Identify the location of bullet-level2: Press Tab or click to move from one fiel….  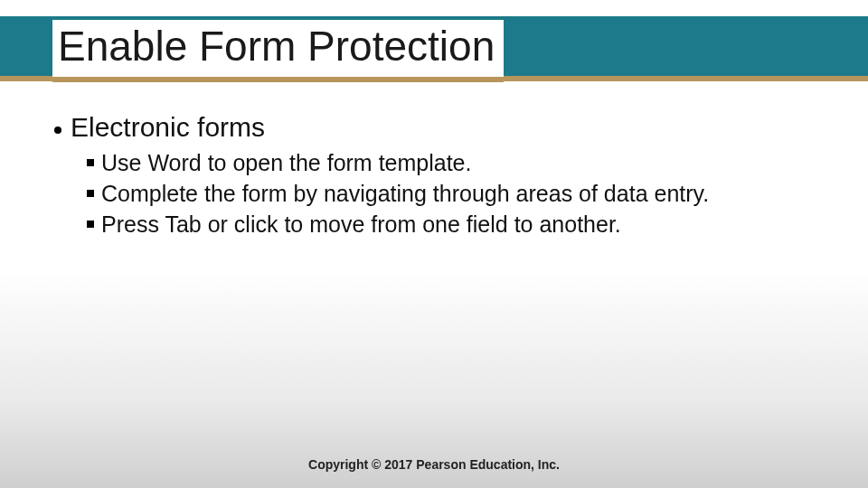
(459, 224).